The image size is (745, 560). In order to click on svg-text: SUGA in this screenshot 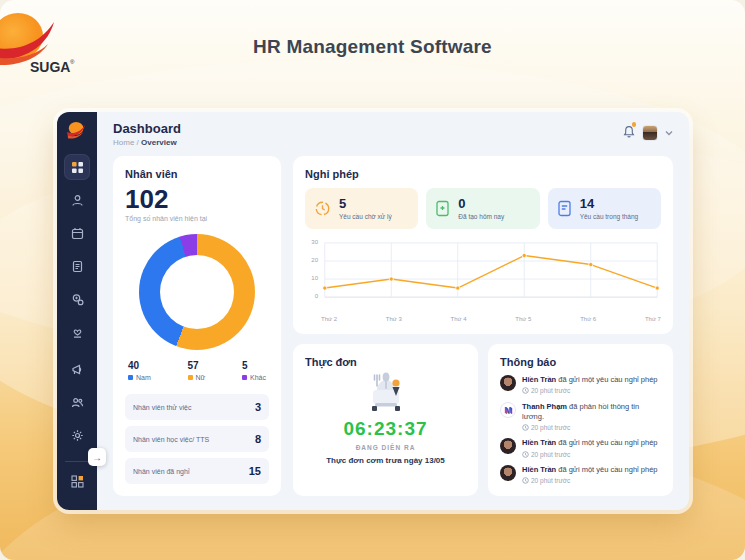, I will do `click(50, 67)`.